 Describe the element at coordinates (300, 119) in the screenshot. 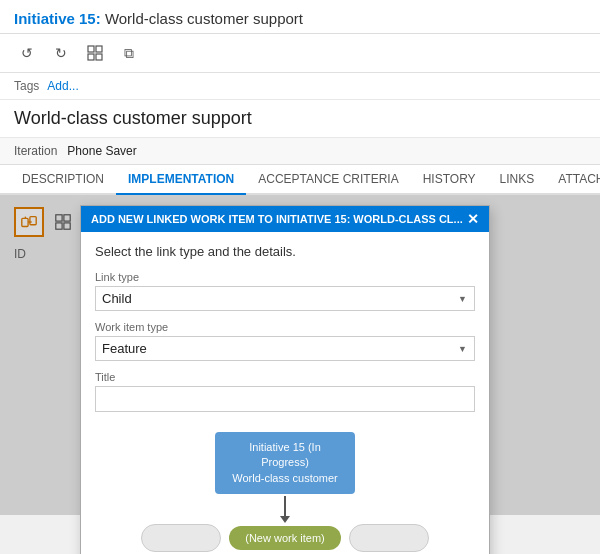

I see `title-field: World-class customer support` at that location.